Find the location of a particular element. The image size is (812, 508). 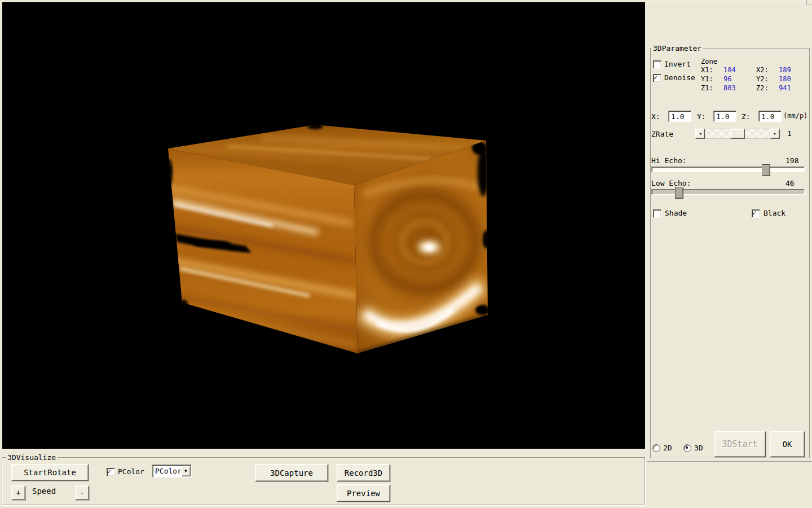

hi-echo-value: 198 is located at coordinates (792, 160).